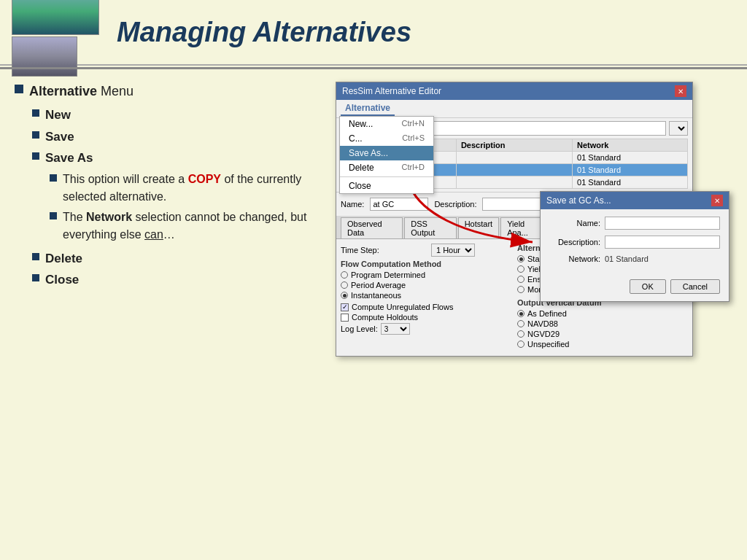 Image resolution: width=747 pixels, height=560 pixels. I want to click on save-desc-input, so click(662, 242).